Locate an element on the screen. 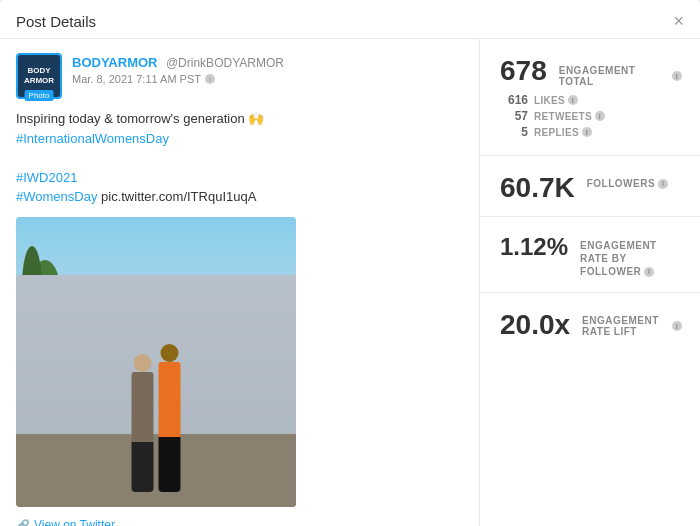 This screenshot has width=700, height=526. followers-label: FOLLOWERS i is located at coordinates (628, 184).